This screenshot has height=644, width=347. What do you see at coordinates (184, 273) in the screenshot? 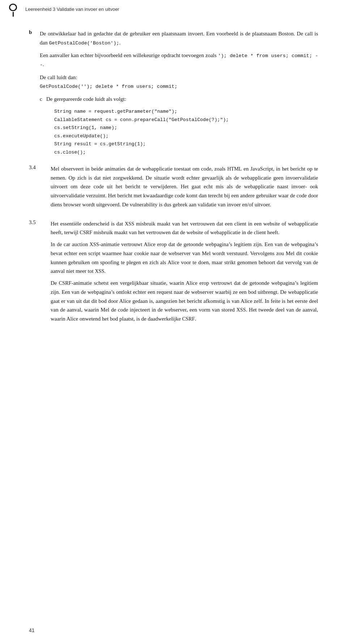
I see `section-3-5-content: Het essentiële onderscheid is dat XSS mi…` at bounding box center [184, 273].